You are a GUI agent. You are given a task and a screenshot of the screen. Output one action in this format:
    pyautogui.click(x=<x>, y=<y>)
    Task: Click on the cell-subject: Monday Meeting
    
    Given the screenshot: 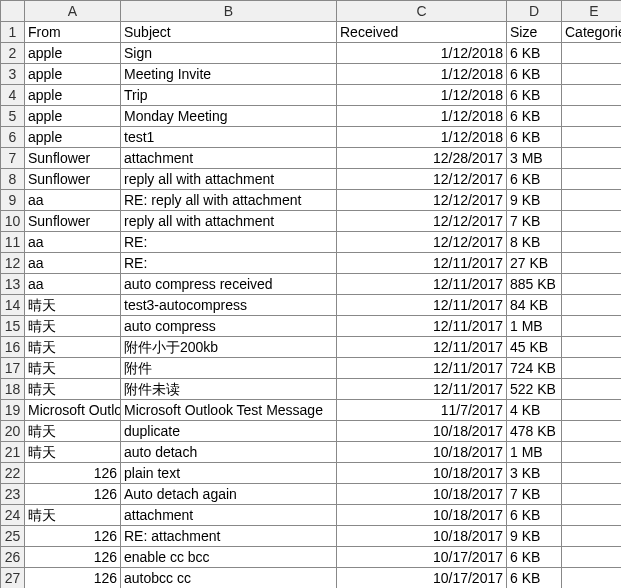 What is the action you would take?
    pyautogui.click(x=229, y=116)
    